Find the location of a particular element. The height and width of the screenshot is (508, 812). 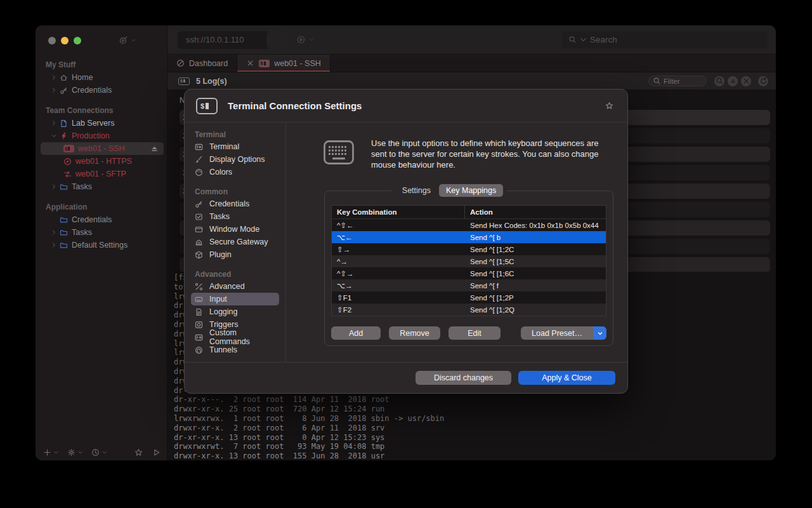

sidebar-item-web01-https: web01 - HTTPS is located at coordinates (102, 161).